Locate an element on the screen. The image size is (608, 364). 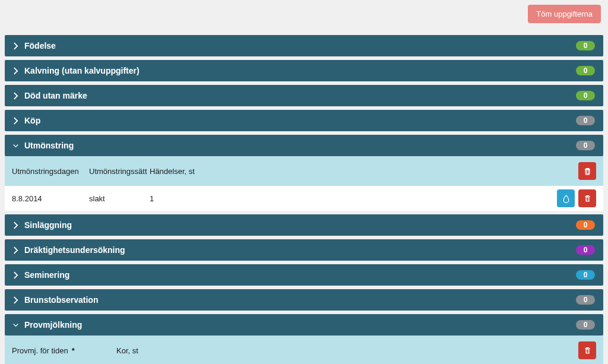
required-asterisk: * is located at coordinates (74, 350).